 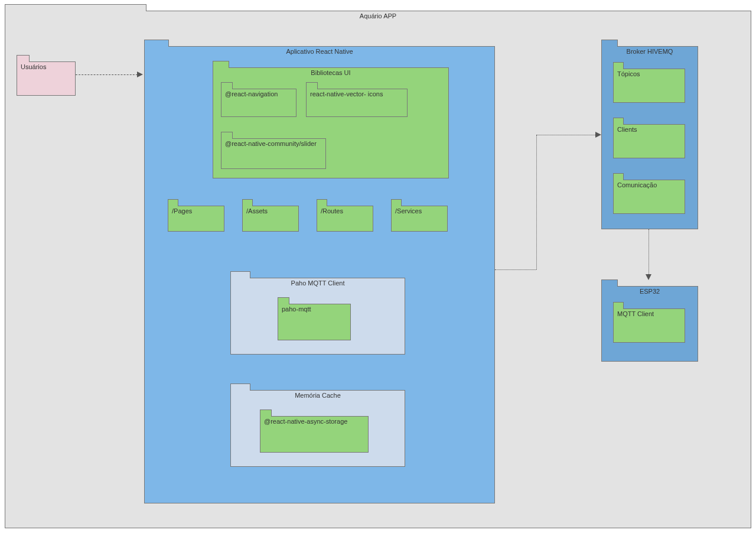 What do you see at coordinates (314, 322) in the screenshot?
I see `package-paho-mqtt-lib: paho-mqtt` at bounding box center [314, 322].